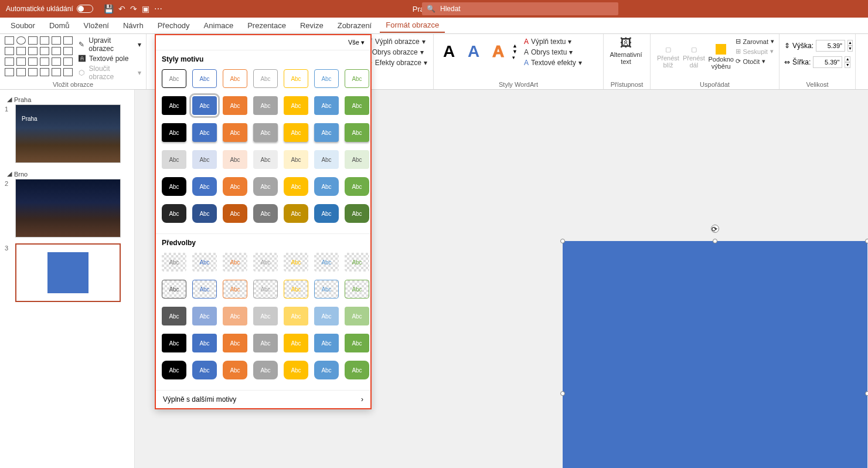 The image size is (868, 468). What do you see at coordinates (828, 62) in the screenshot?
I see `width-input` at bounding box center [828, 62].